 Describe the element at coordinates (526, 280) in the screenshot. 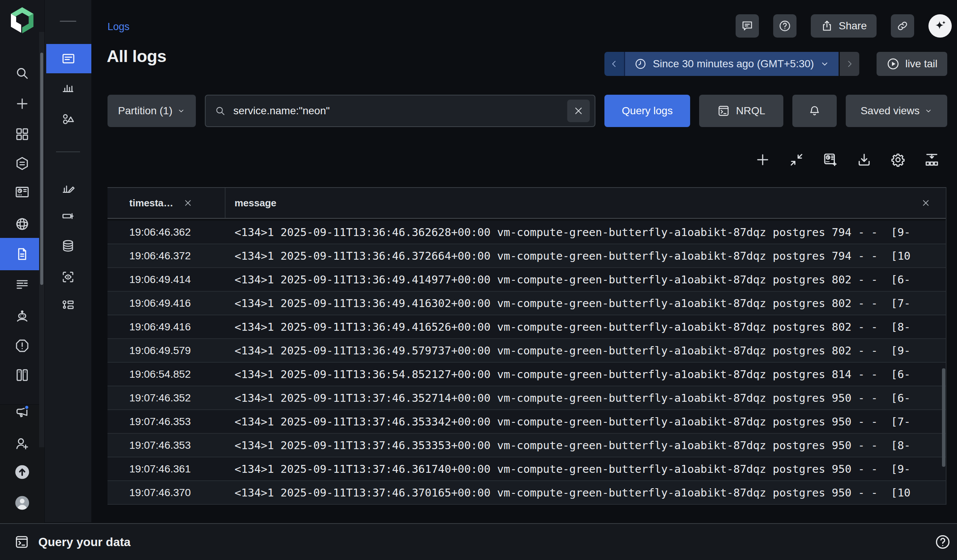

I see `log-row: 19:06:49.414<134>1 2025-09-11T13:36:49.4…` at that location.